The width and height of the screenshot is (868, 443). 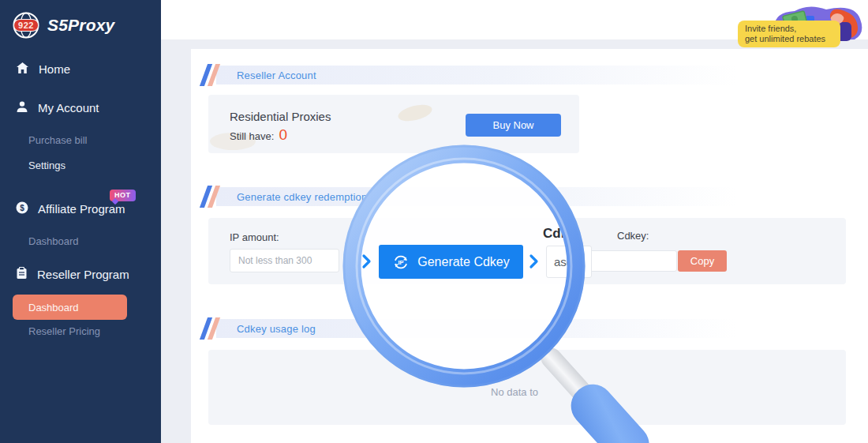 What do you see at coordinates (54, 242) in the screenshot?
I see `sidebar-item-affiliate-dashboard: Dashboard` at bounding box center [54, 242].